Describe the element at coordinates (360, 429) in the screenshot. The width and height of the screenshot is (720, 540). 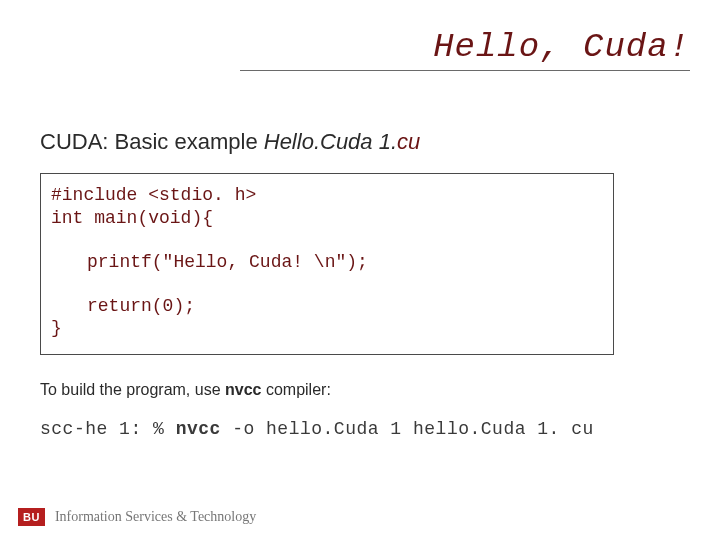
I see `build-command: scc-he 1: % nvcc -o hello.Cuda 1 hello.C…` at that location.